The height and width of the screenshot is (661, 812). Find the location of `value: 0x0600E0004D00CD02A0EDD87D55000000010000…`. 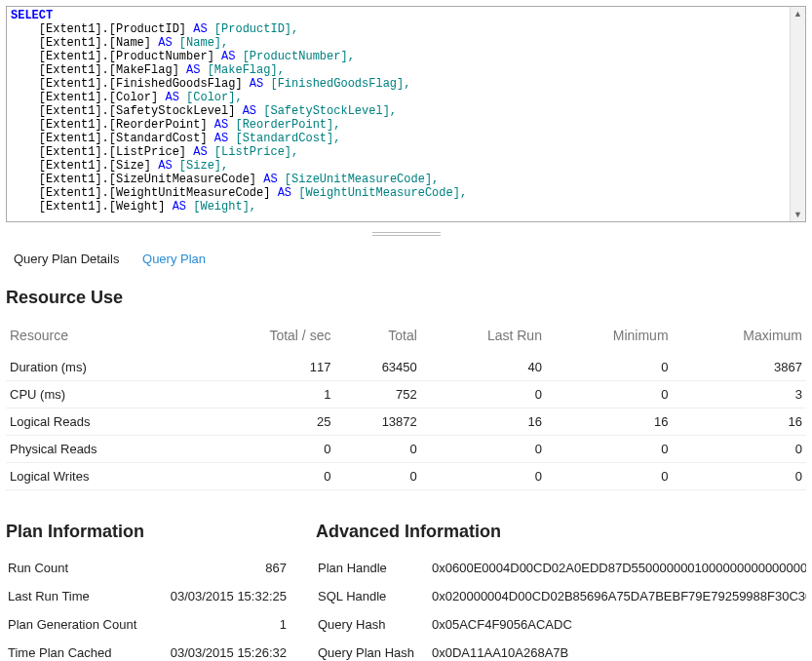

value: 0x0600E0004D00CD02A0EDD87D55000000010000… is located at coordinates (611, 567).